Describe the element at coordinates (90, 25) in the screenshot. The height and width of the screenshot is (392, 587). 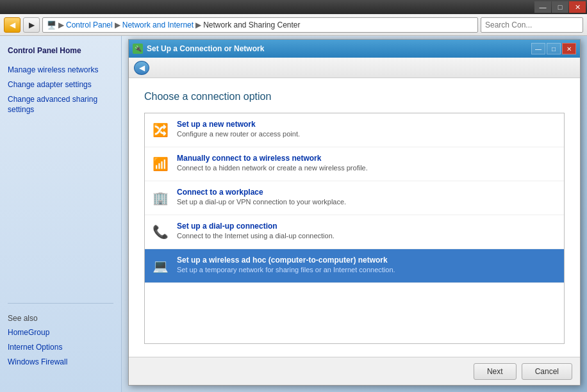
I see `breadcrumb-control-panel: Control Panel` at that location.